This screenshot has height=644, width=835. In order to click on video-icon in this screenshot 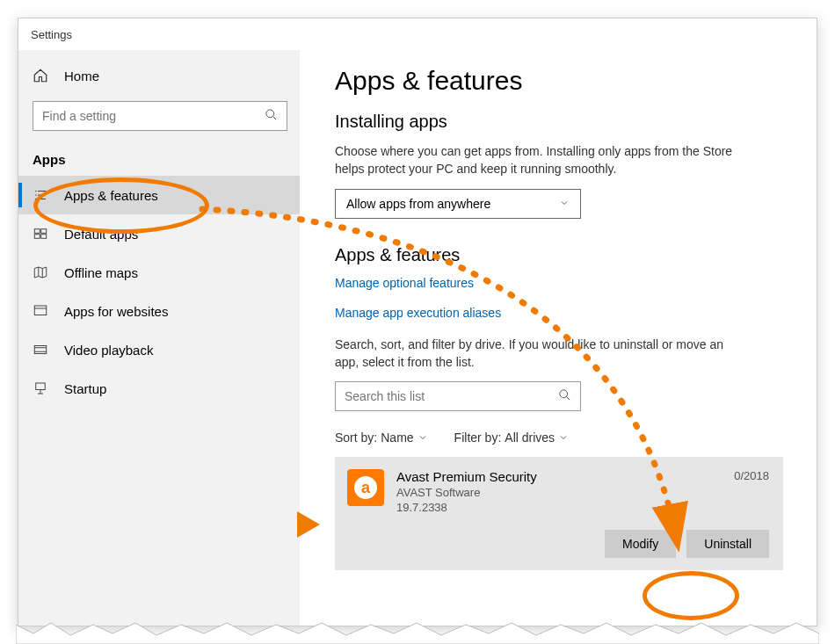, I will do `click(40, 350)`.